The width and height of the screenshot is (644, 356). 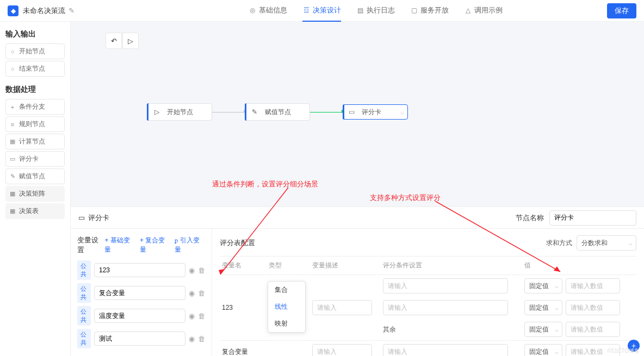 I want to click on add-basic-var-link: + 基础变量, so click(x=120, y=245).